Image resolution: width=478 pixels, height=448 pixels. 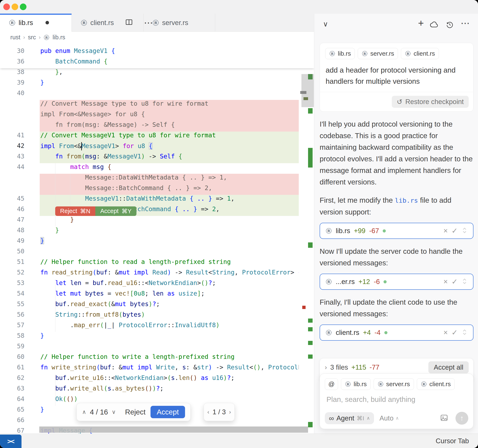 I want to click on code-line: fn from(msg: &Message) -> Self {, so click(x=157, y=126).